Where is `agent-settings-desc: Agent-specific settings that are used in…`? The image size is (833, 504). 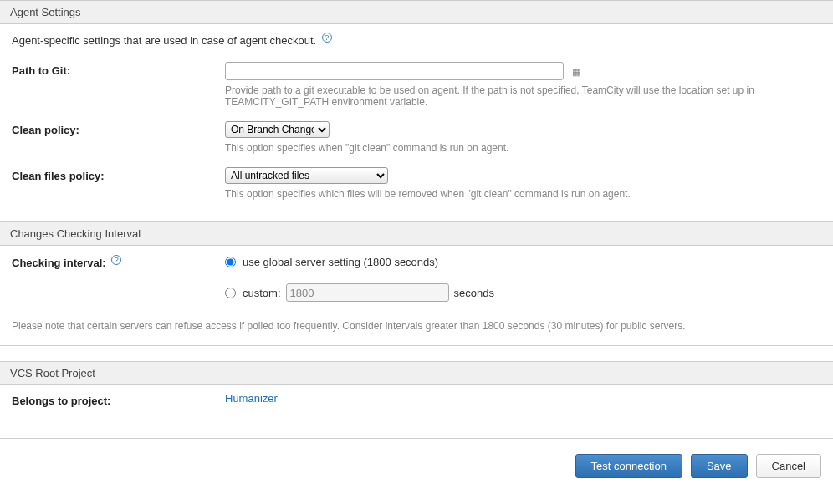 agent-settings-desc: Agent-specific settings that are used in… is located at coordinates (416, 40).